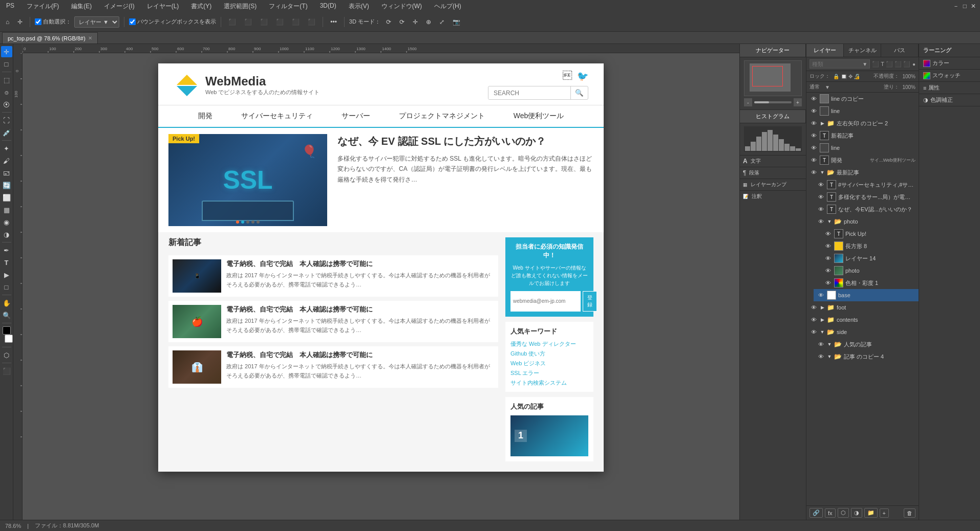 The image size is (980, 531). I want to click on keyword-0: 優秀な Web ディレクター, so click(549, 344).